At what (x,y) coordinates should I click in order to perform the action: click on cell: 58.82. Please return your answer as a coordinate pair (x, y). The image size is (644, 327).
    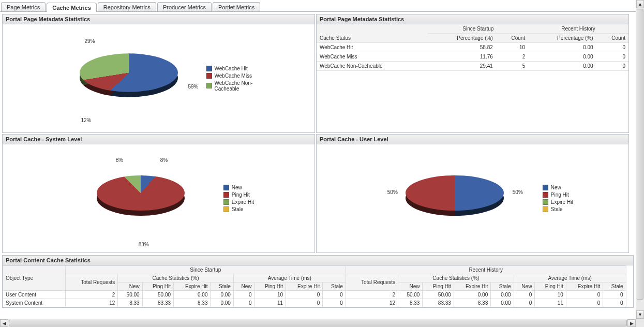
    Looking at the image, I should click on (461, 48).